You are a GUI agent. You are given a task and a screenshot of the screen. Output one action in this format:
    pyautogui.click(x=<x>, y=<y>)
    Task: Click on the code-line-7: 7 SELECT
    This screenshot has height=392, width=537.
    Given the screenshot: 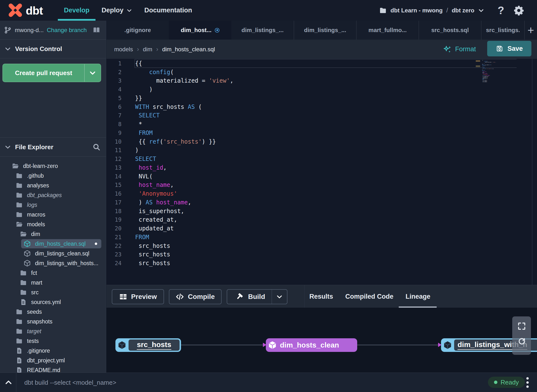 What is the action you would take?
    pyautogui.click(x=314, y=116)
    